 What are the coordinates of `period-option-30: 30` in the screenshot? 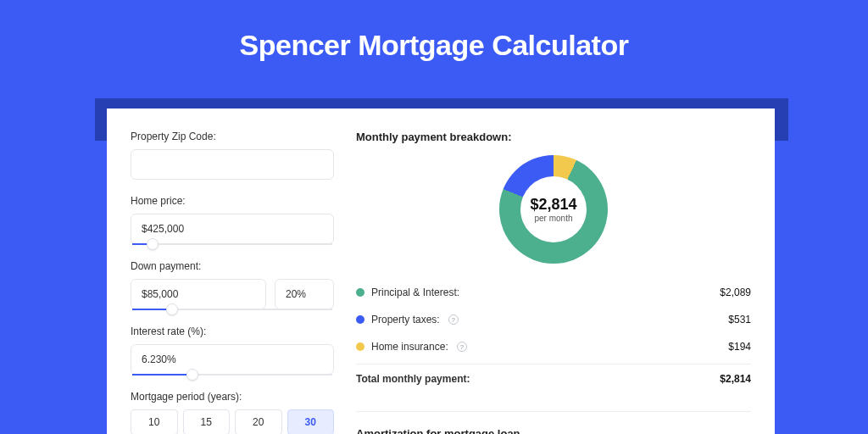 It's located at (311, 422).